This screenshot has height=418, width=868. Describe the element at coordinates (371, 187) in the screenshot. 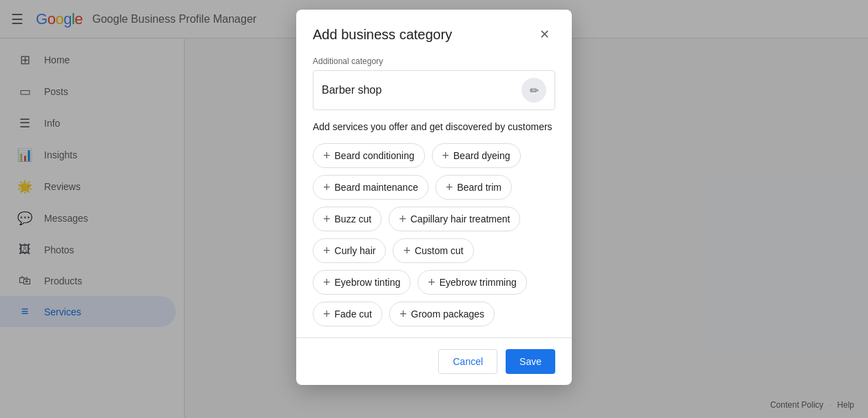

I see `chip-beard-maintenance: +Beard maintenance` at that location.